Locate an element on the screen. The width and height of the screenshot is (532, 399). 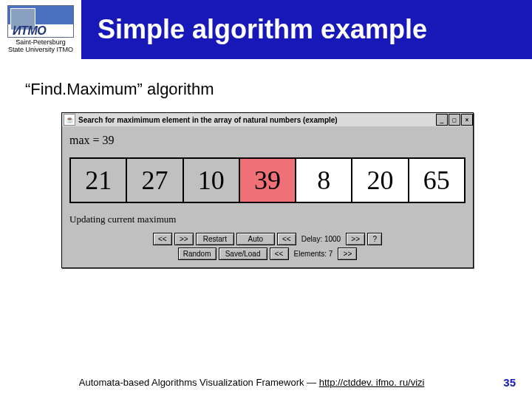
array-cell: 10 is located at coordinates (211, 180).